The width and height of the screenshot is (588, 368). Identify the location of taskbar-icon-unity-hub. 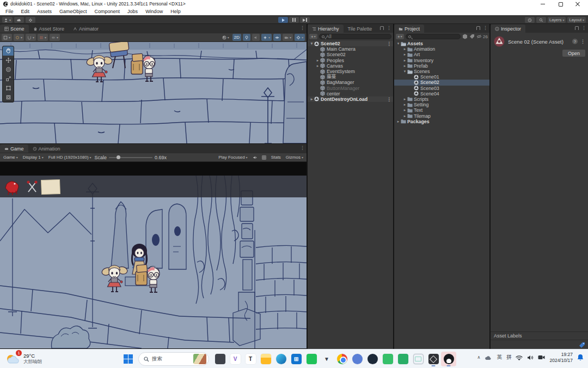
(433, 359).